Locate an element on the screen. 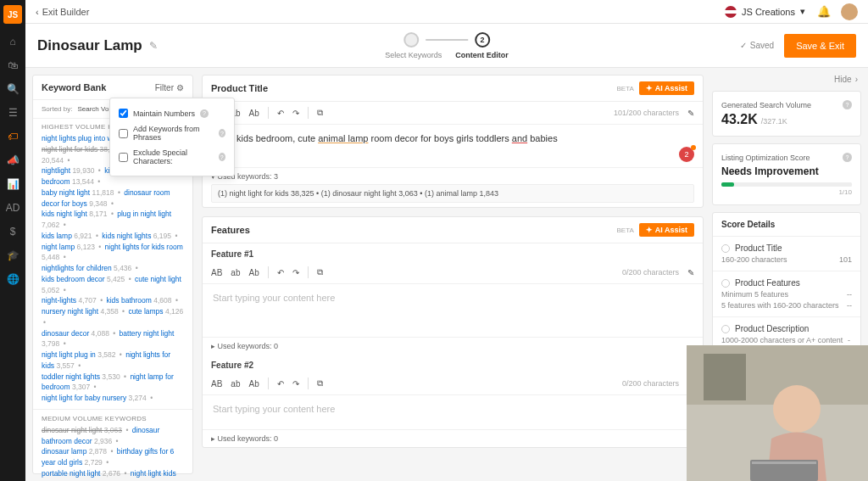 This screenshot has height=481, width=868. page-title: Dinosaur Lamp is located at coordinates (90, 46).